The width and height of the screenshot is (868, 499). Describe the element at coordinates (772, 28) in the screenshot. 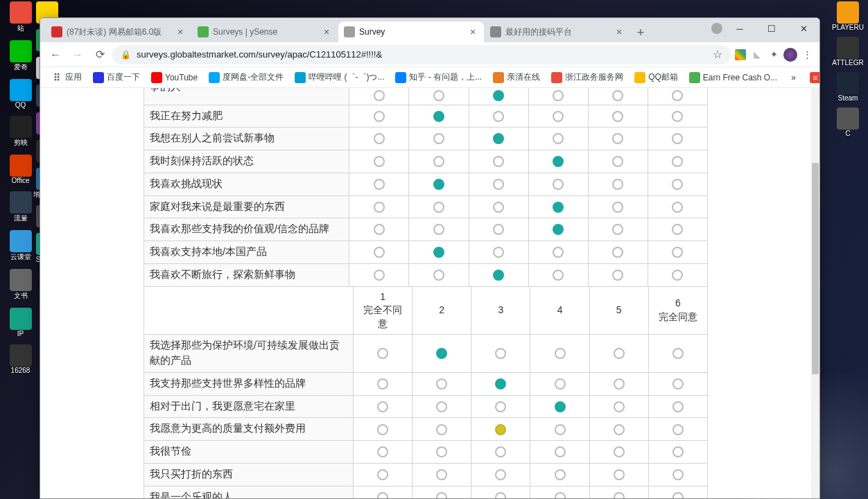

I see `maximize-button: ☐` at that location.